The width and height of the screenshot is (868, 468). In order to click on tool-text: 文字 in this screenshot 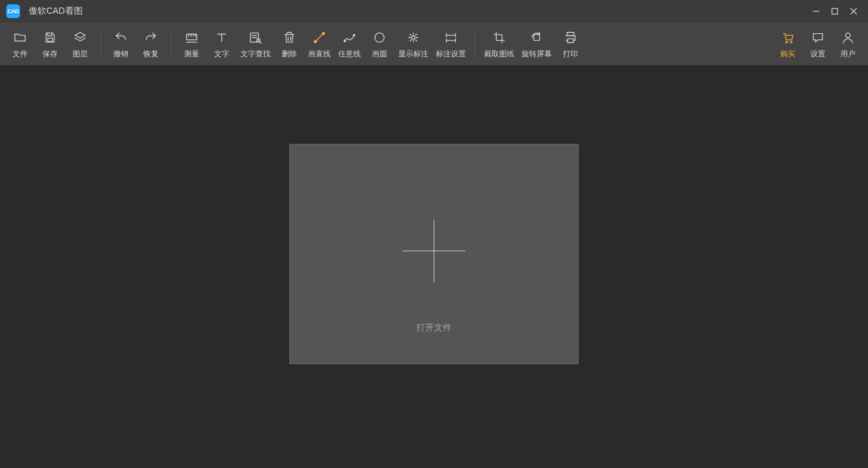, I will do `click(222, 44)`.